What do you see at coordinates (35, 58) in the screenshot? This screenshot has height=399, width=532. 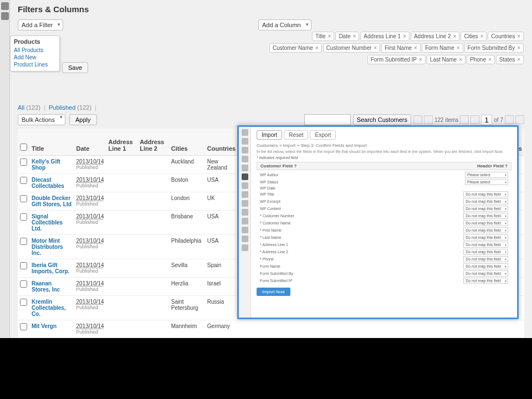 I see `flyout-link: Add New` at bounding box center [35, 58].